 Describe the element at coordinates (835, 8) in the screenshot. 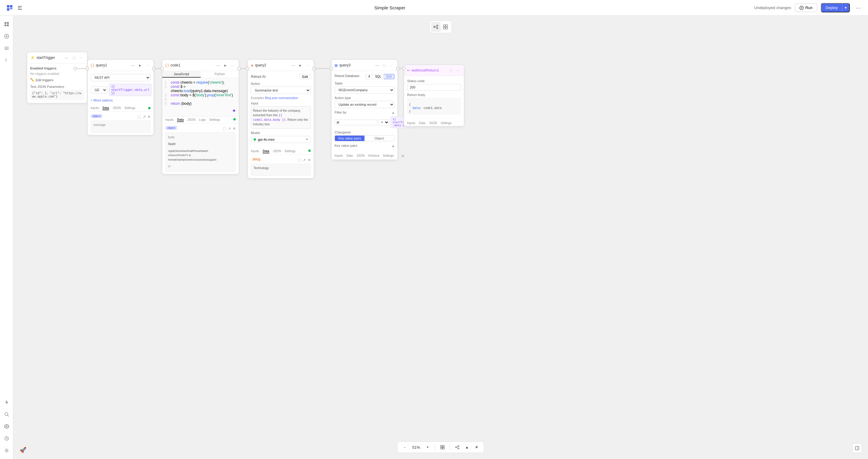

I see `deploy-button: Deploy ▾` at that location.